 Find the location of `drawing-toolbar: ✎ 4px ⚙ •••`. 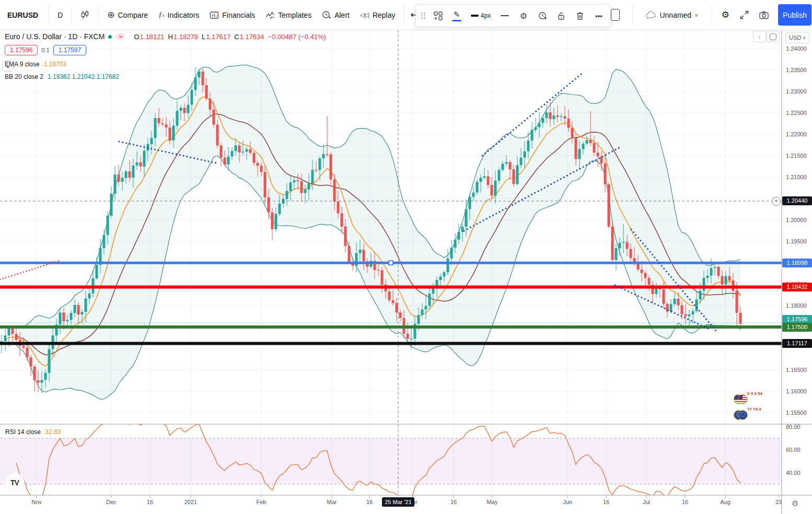

drawing-toolbar: ✎ 4px ⚙ ••• is located at coordinates (513, 16).